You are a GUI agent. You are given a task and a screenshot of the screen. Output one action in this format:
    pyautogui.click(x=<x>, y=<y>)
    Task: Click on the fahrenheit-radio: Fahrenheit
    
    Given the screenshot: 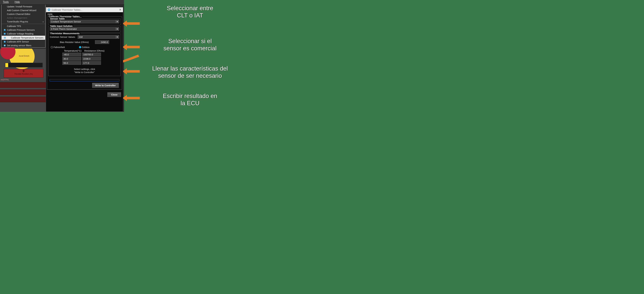 What is the action you would take?
    pyautogui.click(x=58, y=47)
    